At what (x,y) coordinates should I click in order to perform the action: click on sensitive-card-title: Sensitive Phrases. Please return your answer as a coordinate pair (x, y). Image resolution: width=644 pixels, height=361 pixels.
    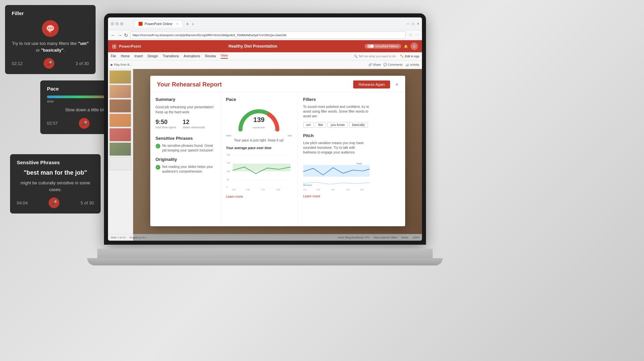
    Looking at the image, I should click on (55, 162).